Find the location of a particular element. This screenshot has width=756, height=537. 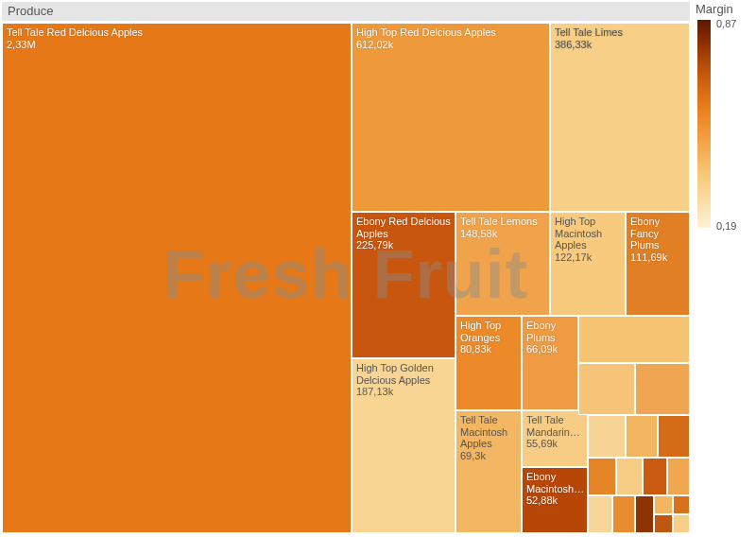

legend-title: Margin is located at coordinates (724, 9).